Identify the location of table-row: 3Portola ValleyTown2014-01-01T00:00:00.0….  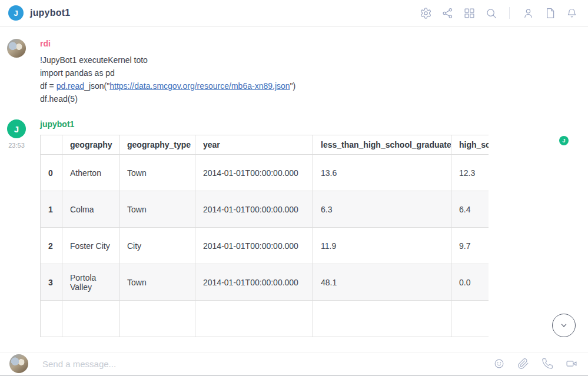
(265, 282).